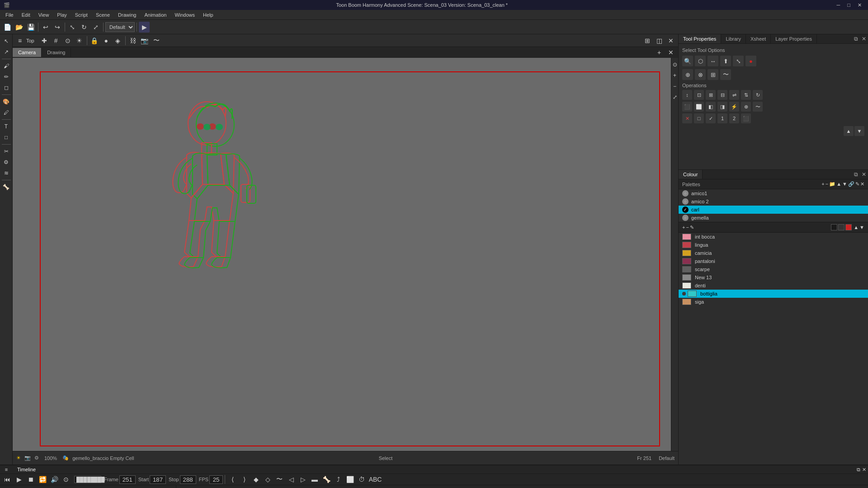 Image resolution: width=868 pixels, height=488 pixels. What do you see at coordinates (773, 302) in the screenshot?
I see `color-item-siga: siga` at bounding box center [773, 302].